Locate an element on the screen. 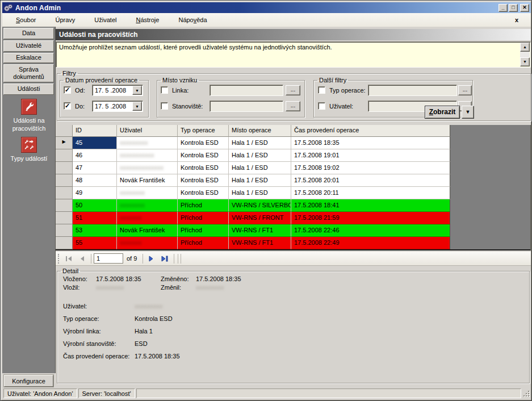  cell-user: xxxxxxxxx is located at coordinates (148, 143).